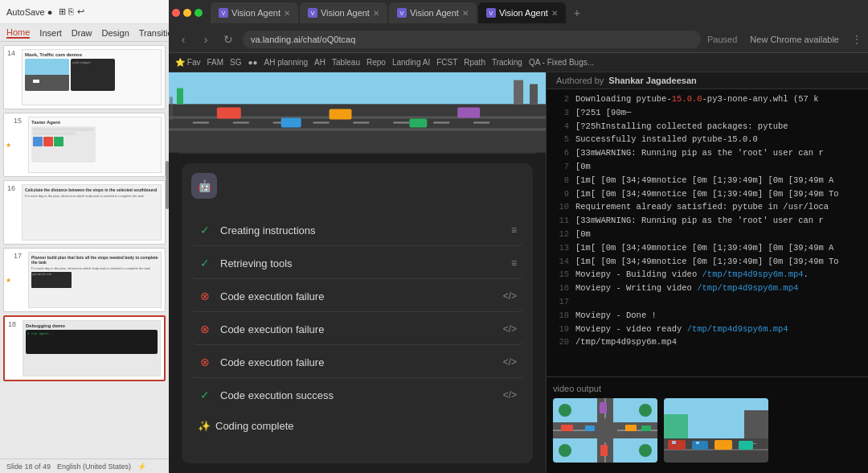 The height and width of the screenshot is (473, 868). I want to click on tab-3-close: ✕, so click(465, 13).